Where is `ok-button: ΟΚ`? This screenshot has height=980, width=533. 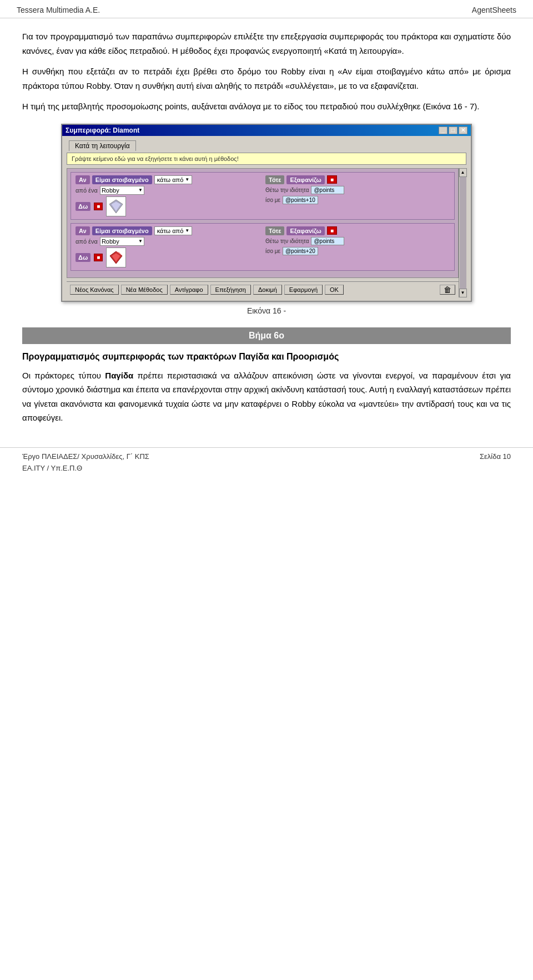 ok-button: ΟΚ is located at coordinates (334, 290).